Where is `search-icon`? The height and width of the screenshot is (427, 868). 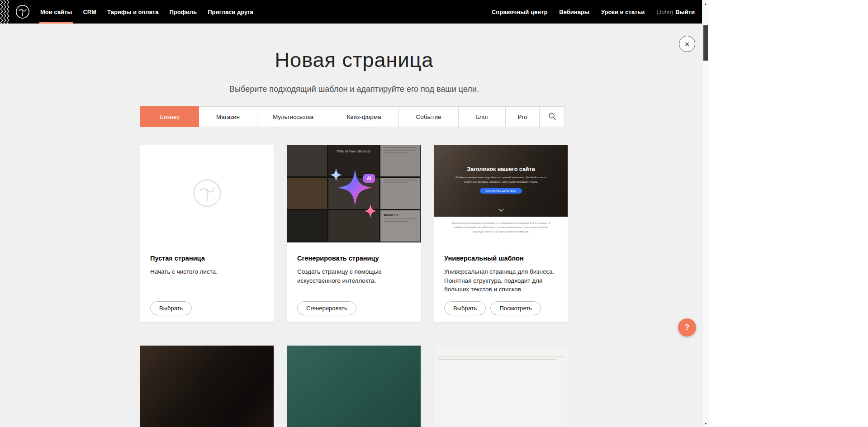 search-icon is located at coordinates (552, 117).